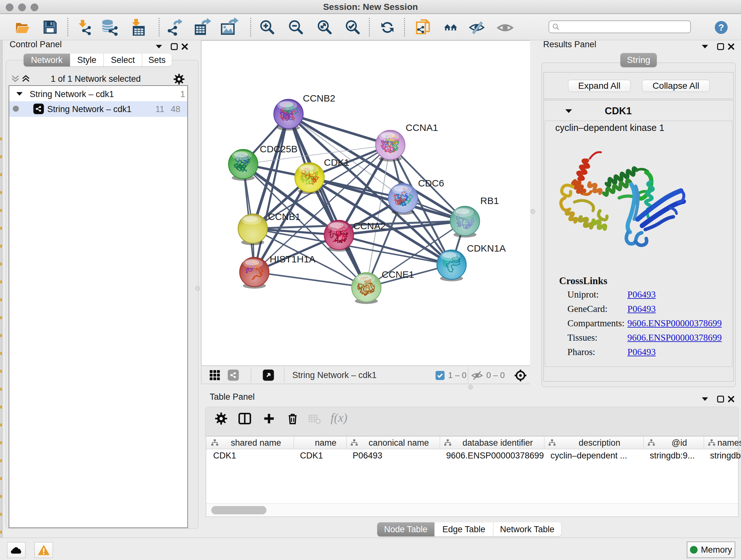 Image resolution: width=741 pixels, height=560 pixels. Describe the element at coordinates (431, 183) in the screenshot. I see `svg-text: CDC6` at that location.